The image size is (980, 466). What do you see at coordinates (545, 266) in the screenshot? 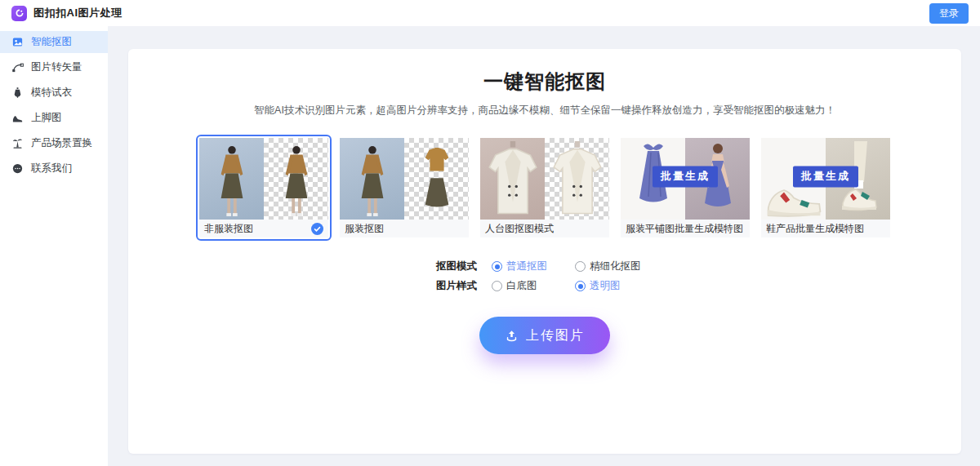
I see `cutout-mode-row: 抠图模式 普通抠图 精细化抠图` at bounding box center [545, 266].